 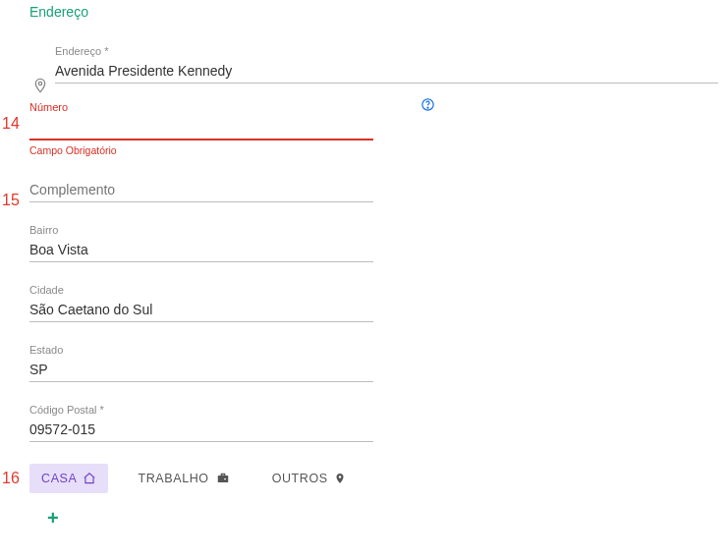 I want to click on tag-outros: OUTROS, so click(x=308, y=478).